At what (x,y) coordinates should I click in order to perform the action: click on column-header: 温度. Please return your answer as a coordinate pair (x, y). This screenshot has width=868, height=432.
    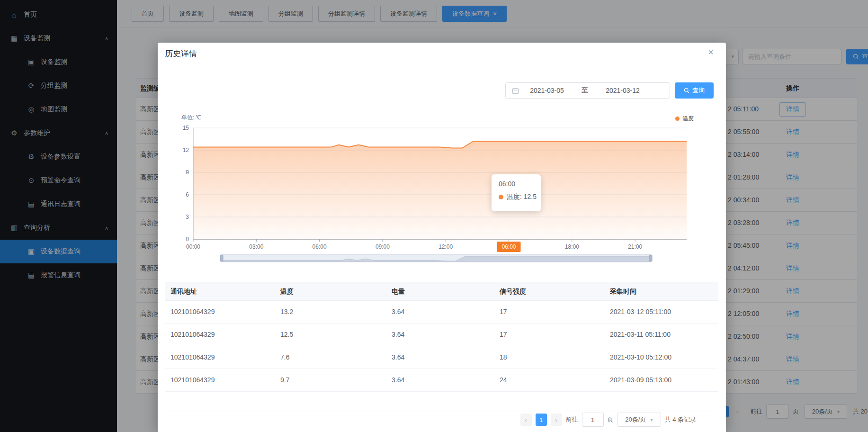
    Looking at the image, I should click on (287, 292).